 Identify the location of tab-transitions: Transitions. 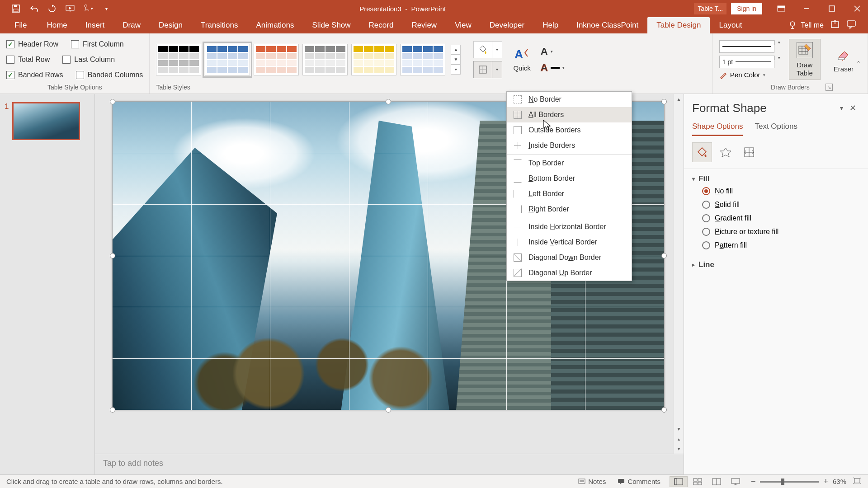
(220, 25).